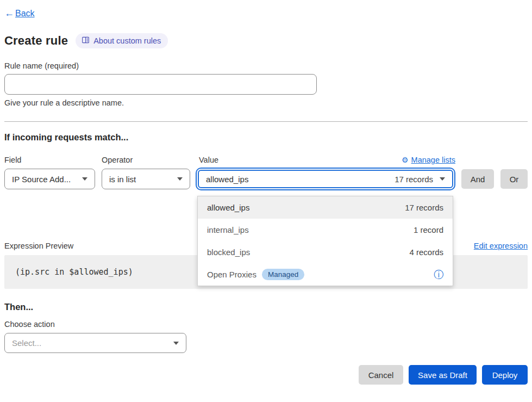 The width and height of the screenshot is (532, 402). What do you see at coordinates (228, 208) in the screenshot?
I see `list-item-name: allowed_ips` at bounding box center [228, 208].